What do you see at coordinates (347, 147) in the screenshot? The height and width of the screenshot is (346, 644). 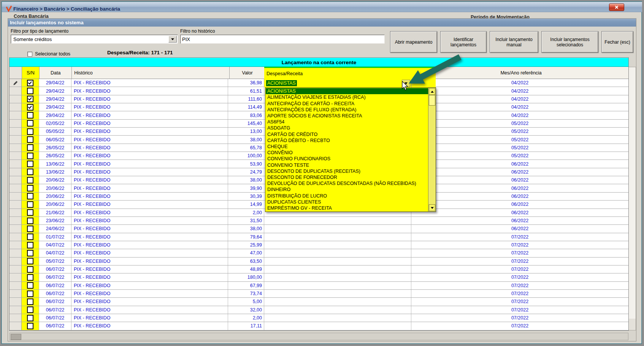 I see `dropdown-item: CHEQUE` at bounding box center [347, 147].